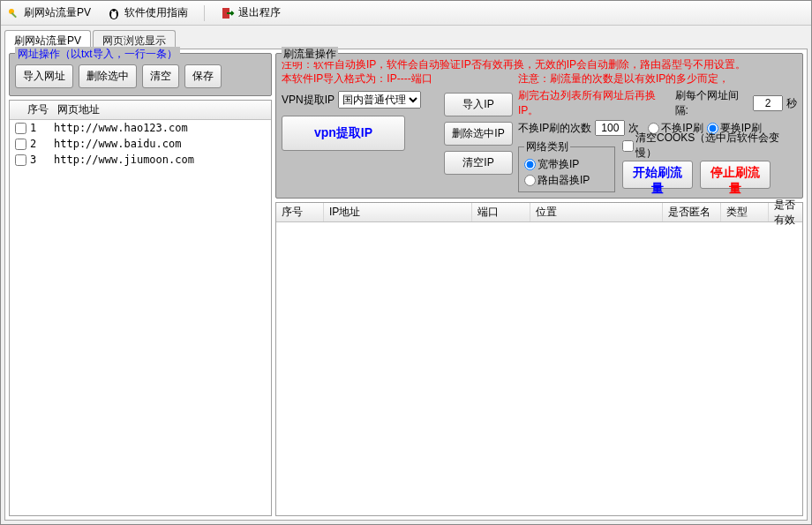 The image size is (812, 525). I want to click on row-no: 3, so click(34, 160).